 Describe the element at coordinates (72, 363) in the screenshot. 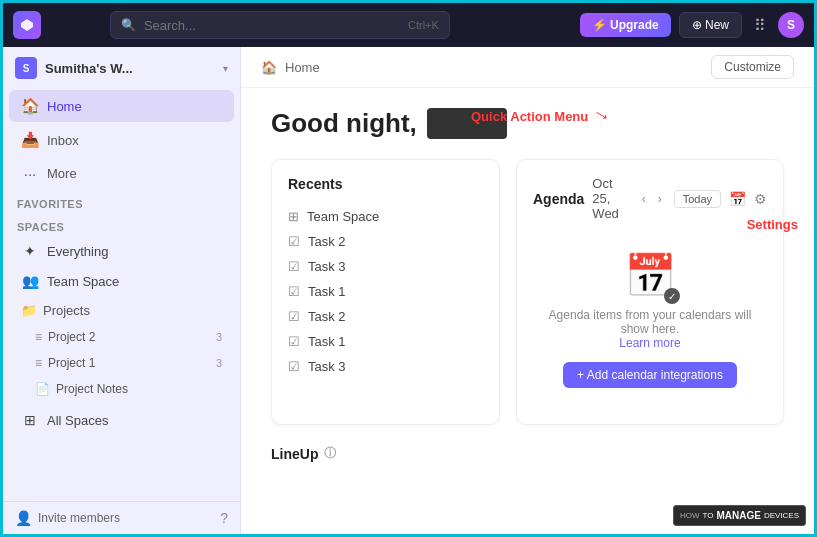

I see `project-1-label: Project 1` at that location.